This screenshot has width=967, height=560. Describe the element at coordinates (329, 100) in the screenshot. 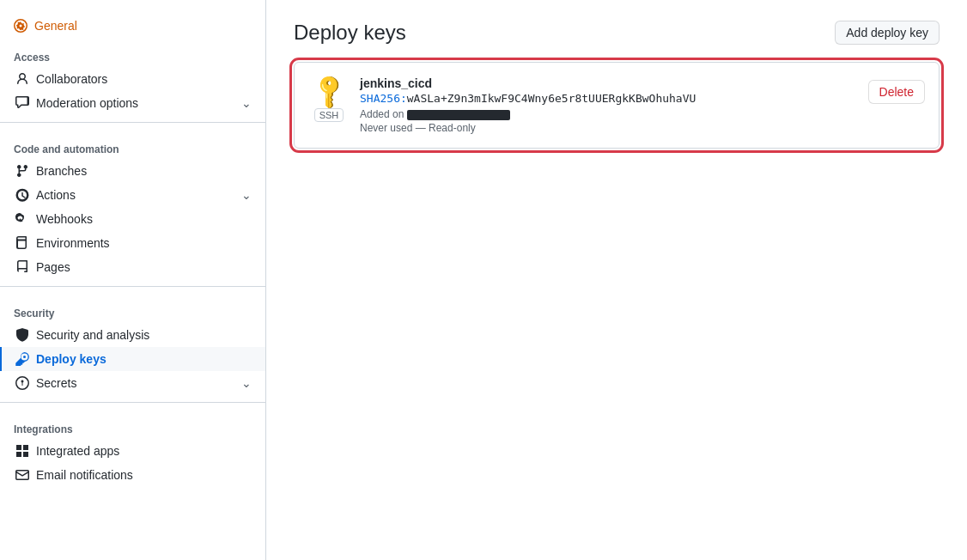

I see `key-icon-area: 🔑 SSH` at that location.